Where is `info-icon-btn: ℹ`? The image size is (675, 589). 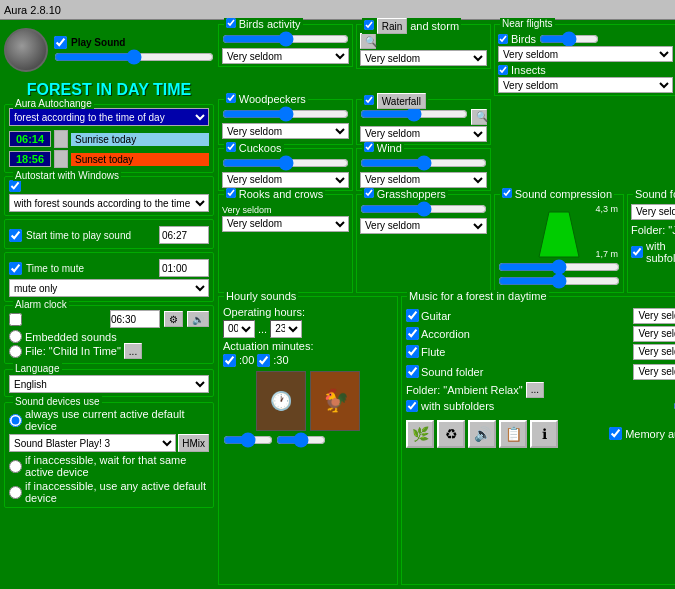
info-icon-btn: ℹ is located at coordinates (544, 434).